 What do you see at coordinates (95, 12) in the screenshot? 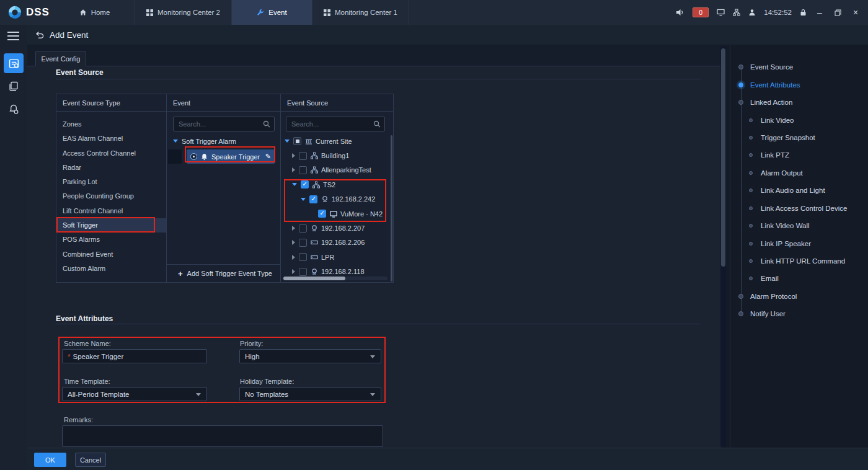
I see `tab-home: Home` at bounding box center [95, 12].